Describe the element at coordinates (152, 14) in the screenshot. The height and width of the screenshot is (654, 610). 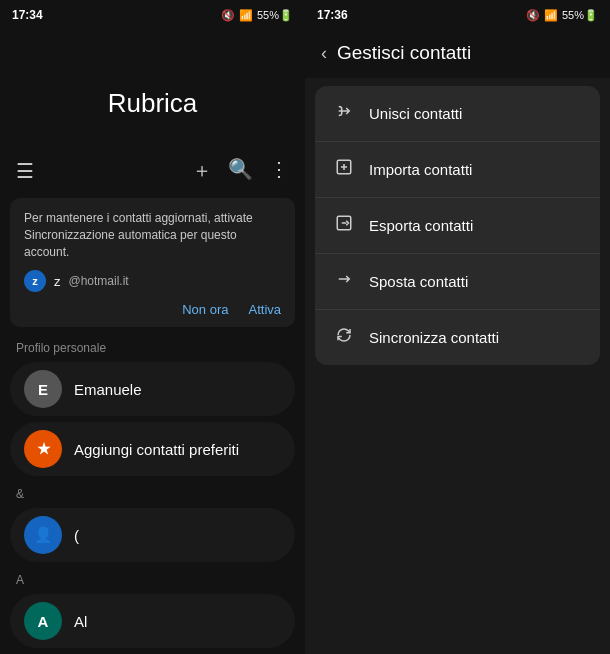
I see `left-status-bar: 17:34 🔇 📶 55%🔋` at that location.